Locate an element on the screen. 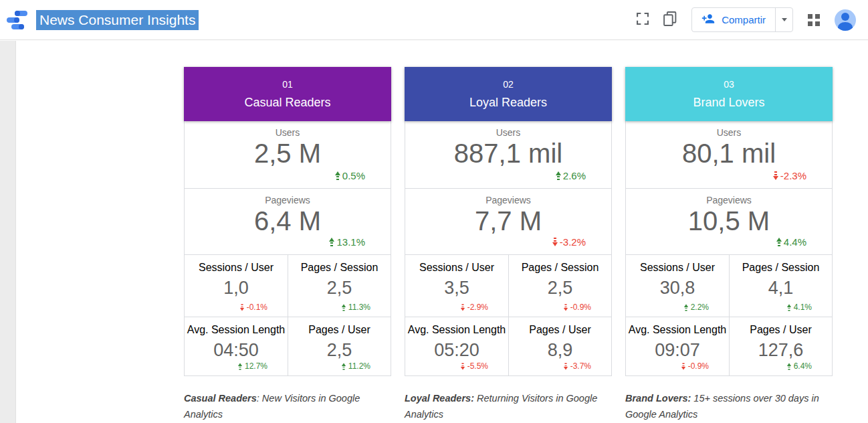 The image size is (868, 423). metric-pages-per-session: Pages / Session 4,1 4.1% is located at coordinates (780, 286).